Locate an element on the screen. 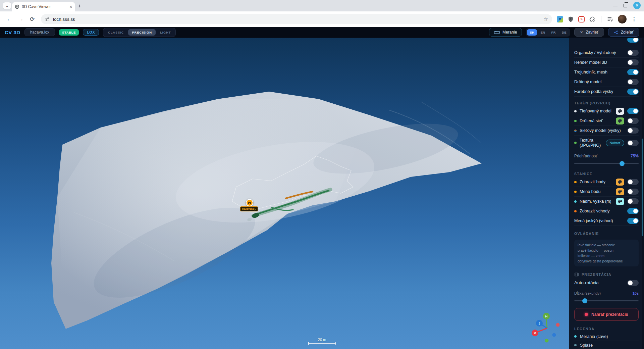 Image resolution: width=644 pixels, height=349 pixels. close-label: Zavrieť is located at coordinates (592, 32).